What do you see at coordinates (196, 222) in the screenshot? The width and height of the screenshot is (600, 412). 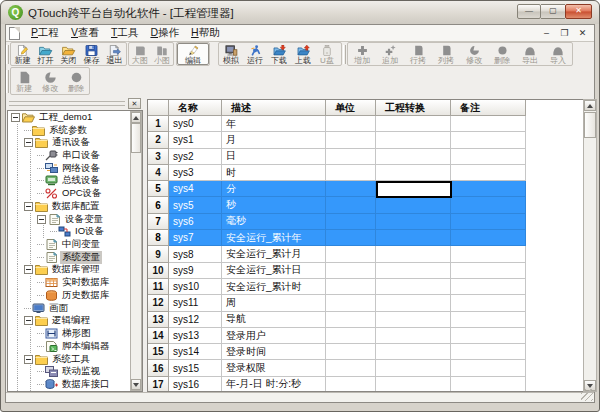 I see `cell: sys6` at bounding box center [196, 222].